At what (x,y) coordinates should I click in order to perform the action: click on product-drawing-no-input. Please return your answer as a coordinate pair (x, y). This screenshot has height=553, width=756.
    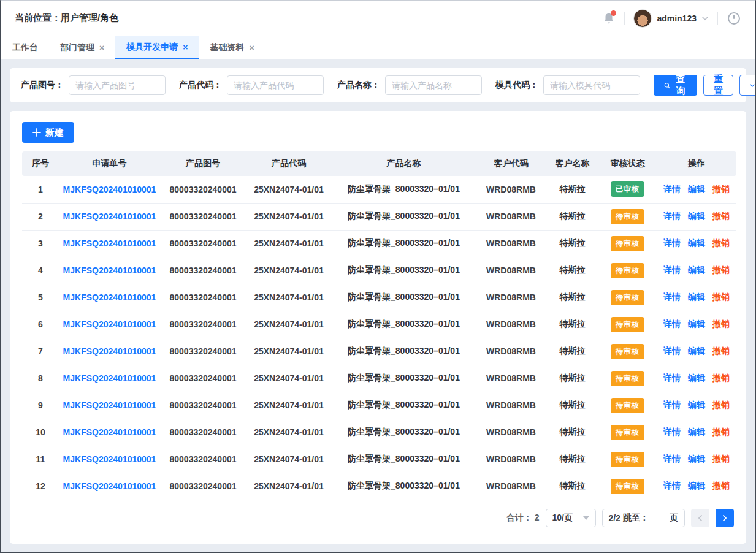
    Looking at the image, I should click on (117, 85).